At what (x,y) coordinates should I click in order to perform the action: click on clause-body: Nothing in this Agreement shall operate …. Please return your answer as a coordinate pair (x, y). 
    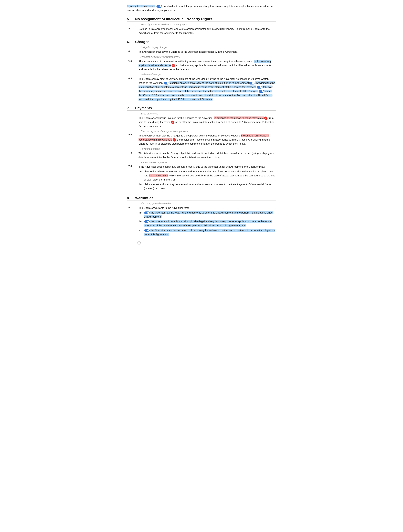
    Looking at the image, I should click on (207, 31).